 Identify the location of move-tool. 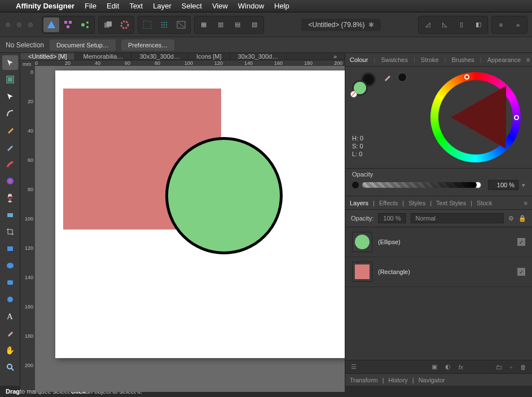
(10, 63).